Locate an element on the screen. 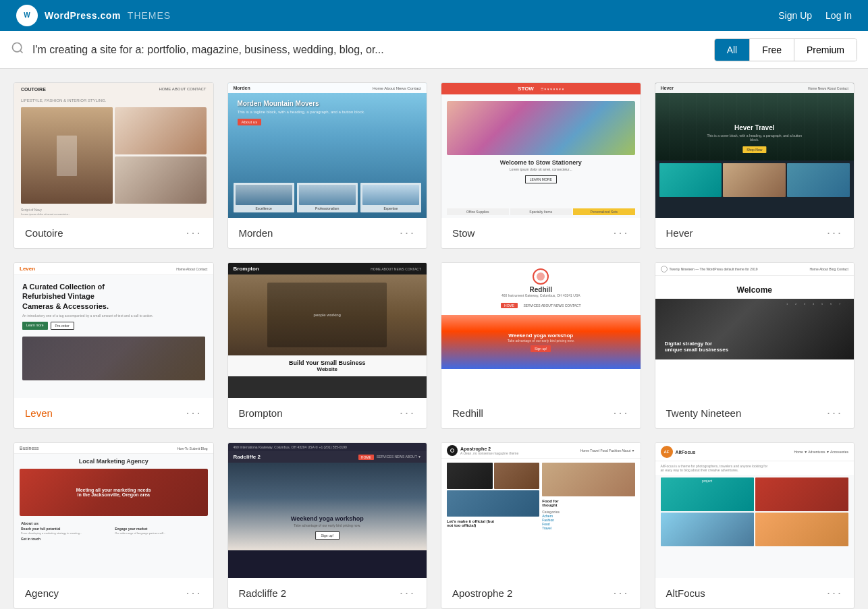  theme-info-hever: Hever ··· is located at coordinates (755, 233).